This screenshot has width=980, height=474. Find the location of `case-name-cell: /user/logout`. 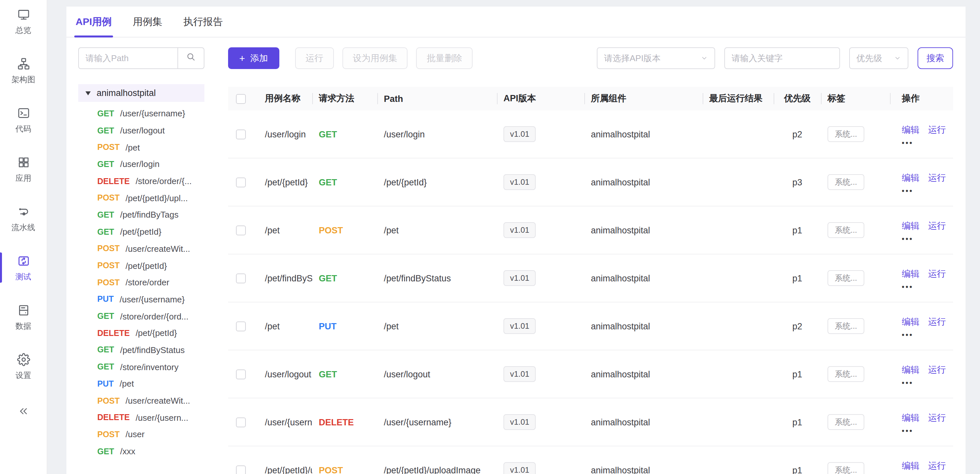

case-name-cell: /user/logout is located at coordinates (285, 374).